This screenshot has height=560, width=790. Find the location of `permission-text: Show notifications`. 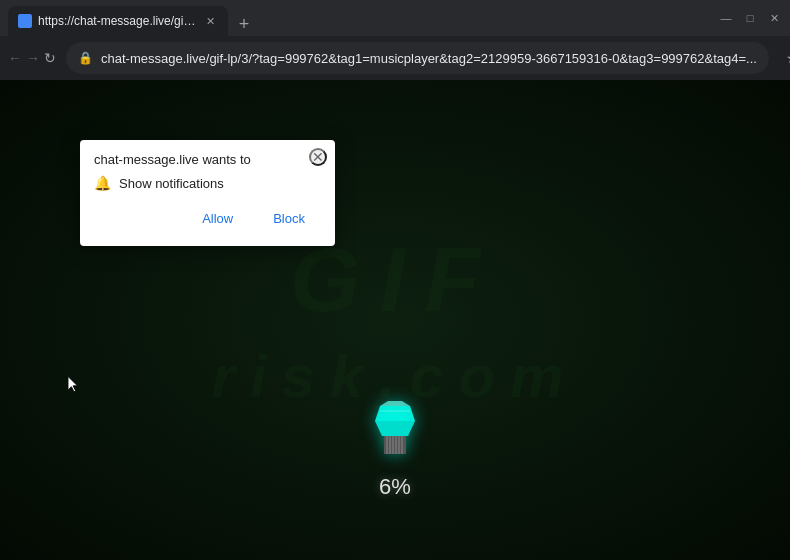

permission-text: Show notifications is located at coordinates (172, 184).